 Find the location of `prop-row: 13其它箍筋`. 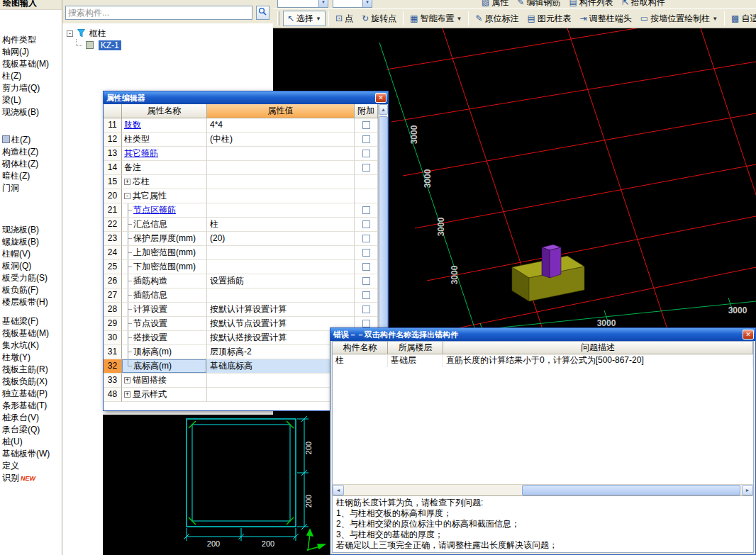

prop-row: 13其它箍筋 is located at coordinates (241, 154).